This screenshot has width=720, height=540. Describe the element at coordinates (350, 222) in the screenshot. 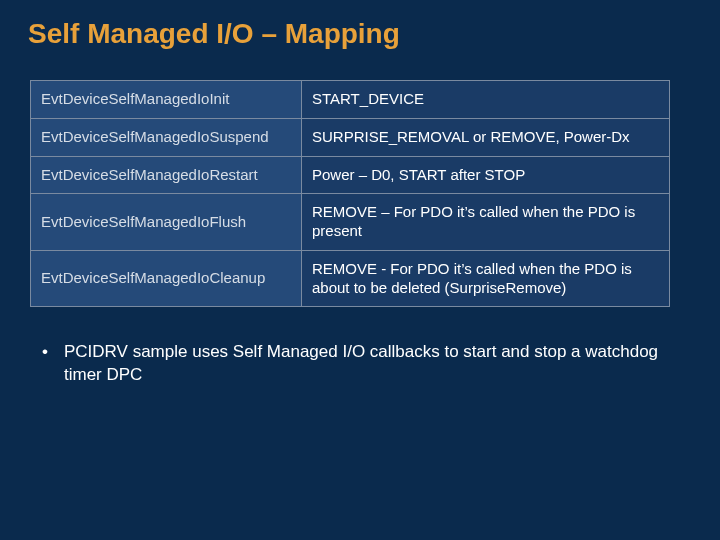

I see `table-row: EvtDeviceSelfManagedIoFlush REMOVE – For…` at that location.